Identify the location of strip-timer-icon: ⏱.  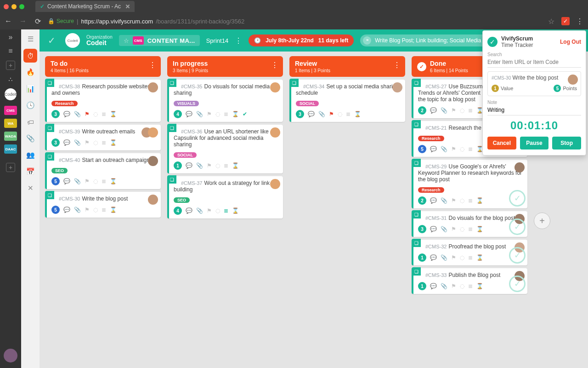
(30, 56).